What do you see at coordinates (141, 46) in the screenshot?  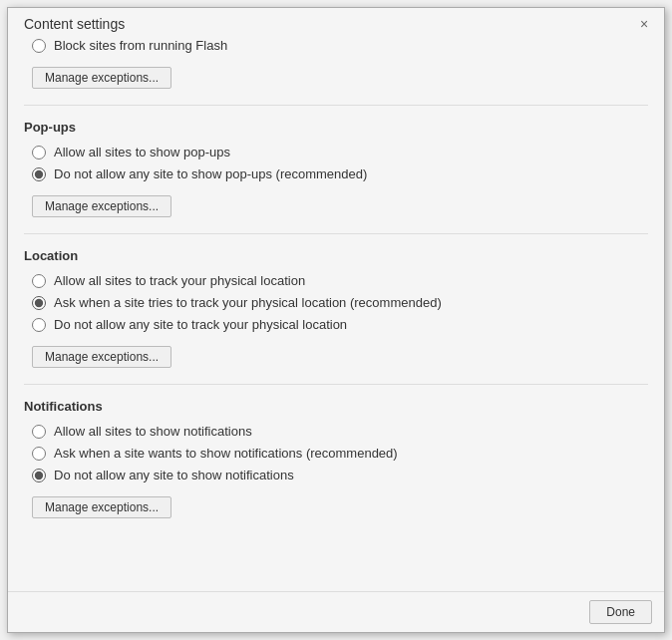 I see `flash-block-label: Block sites from running Flash` at bounding box center [141, 46].